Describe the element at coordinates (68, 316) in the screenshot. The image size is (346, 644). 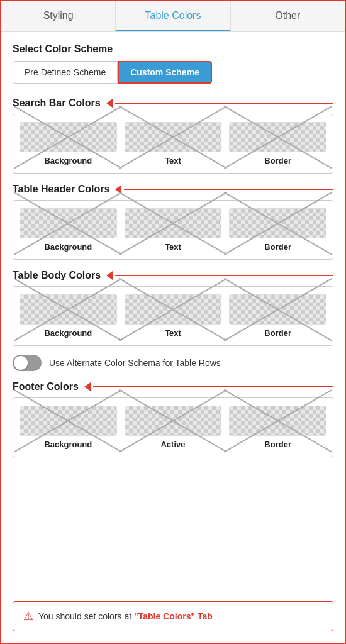
I see `swatch-body-background: Background` at that location.